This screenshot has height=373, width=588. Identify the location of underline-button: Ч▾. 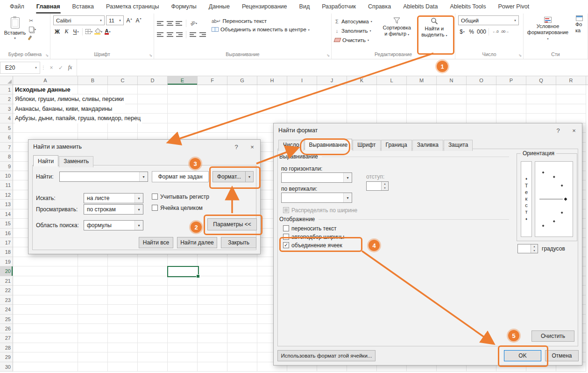
(76, 32).